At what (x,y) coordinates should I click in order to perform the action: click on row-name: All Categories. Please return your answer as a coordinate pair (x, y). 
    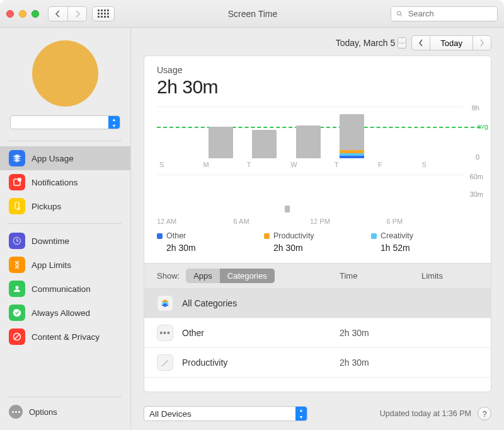
    Looking at the image, I should click on (261, 303).